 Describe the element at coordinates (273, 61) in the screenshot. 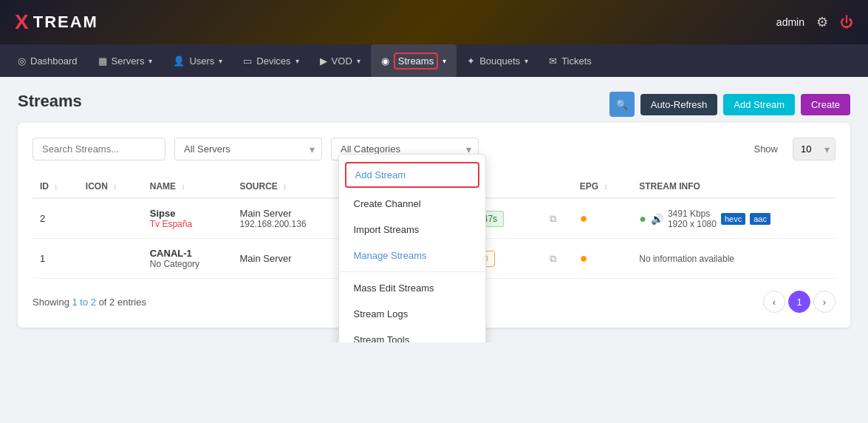

I see `nav-devices-label: Devices` at that location.